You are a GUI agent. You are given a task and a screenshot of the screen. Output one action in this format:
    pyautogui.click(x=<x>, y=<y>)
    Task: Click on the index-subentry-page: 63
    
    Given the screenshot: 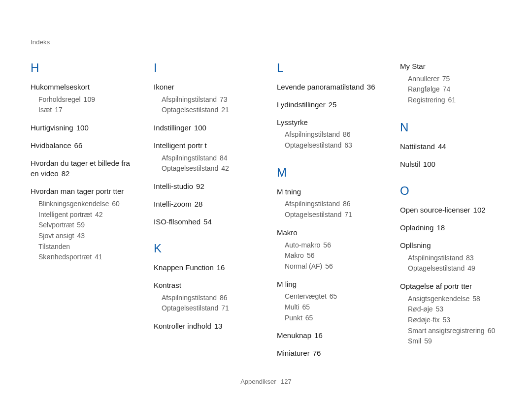 What is the action you would take?
    pyautogui.click(x=348, y=145)
    